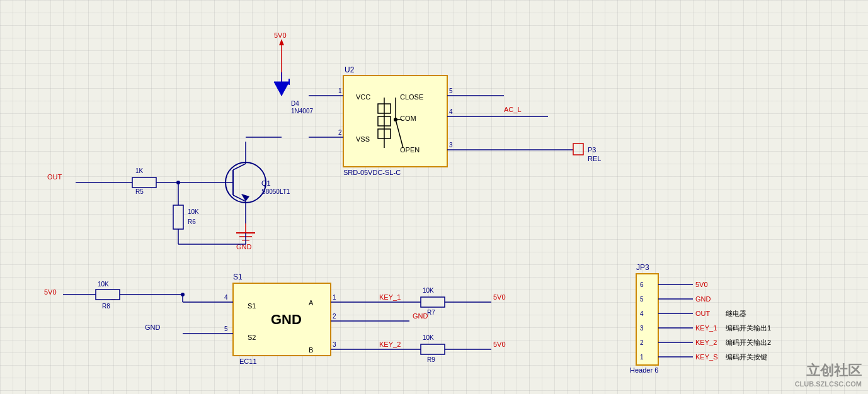 This screenshot has height=394, width=868. Describe the element at coordinates (431, 360) in the screenshot. I see `r9-name: R9` at that location.